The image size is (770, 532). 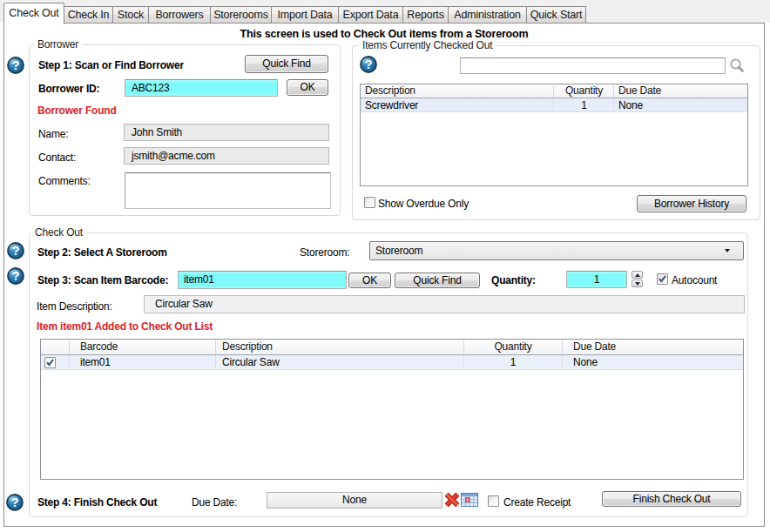 What do you see at coordinates (652, 362) in the screenshot?
I see `checkout-row-due-date: None` at bounding box center [652, 362].